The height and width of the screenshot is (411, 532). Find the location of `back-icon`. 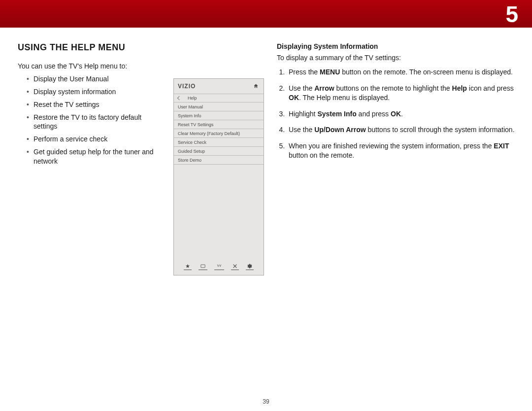

back-icon is located at coordinates (179, 98).